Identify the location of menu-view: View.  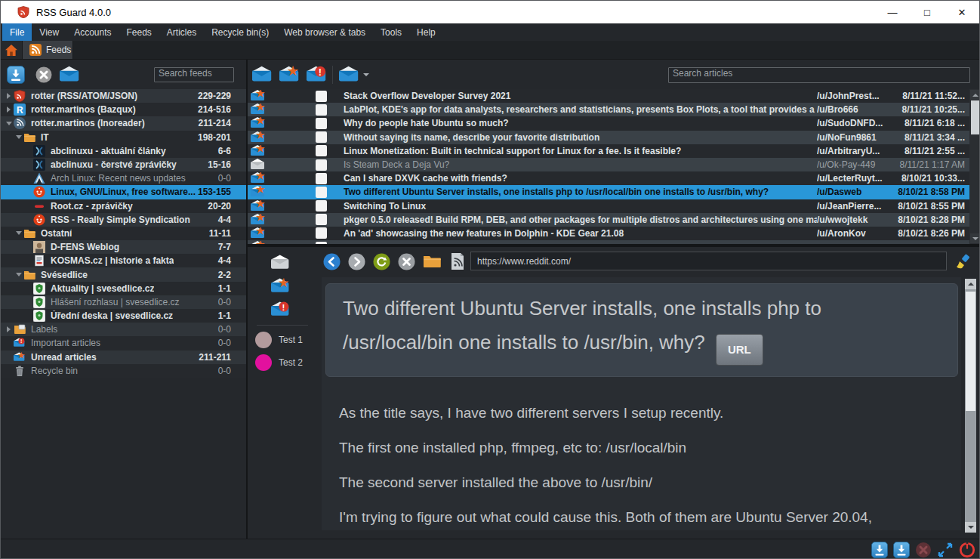
(49, 32).